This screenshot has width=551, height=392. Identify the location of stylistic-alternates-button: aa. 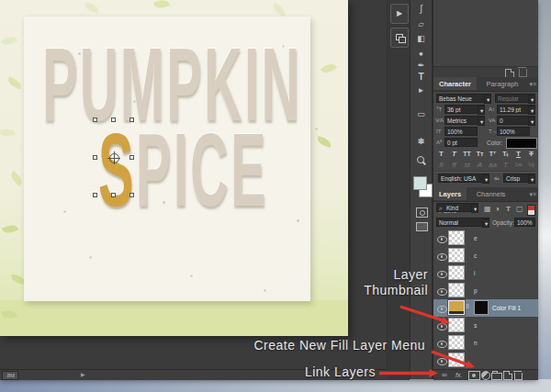
(492, 165).